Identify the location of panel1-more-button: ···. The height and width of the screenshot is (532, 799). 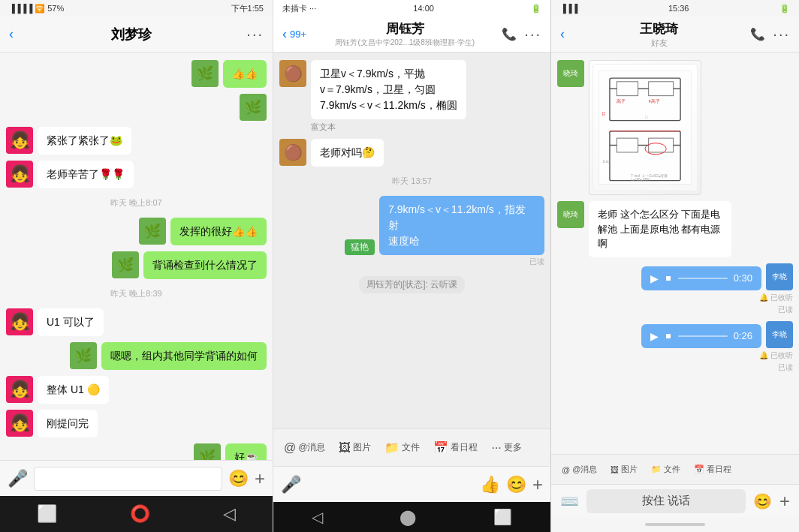
(255, 35).